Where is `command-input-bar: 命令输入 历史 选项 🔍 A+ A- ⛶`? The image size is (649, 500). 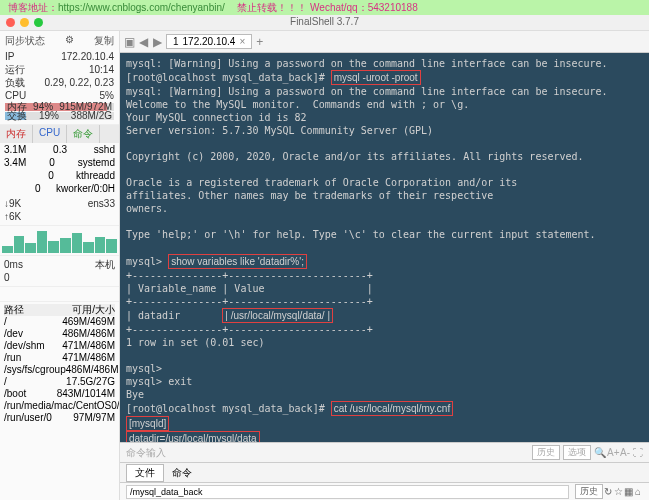 command-input-bar: 命令输入 历史 选项 🔍 A+ A- ⛶ is located at coordinates (384, 452).